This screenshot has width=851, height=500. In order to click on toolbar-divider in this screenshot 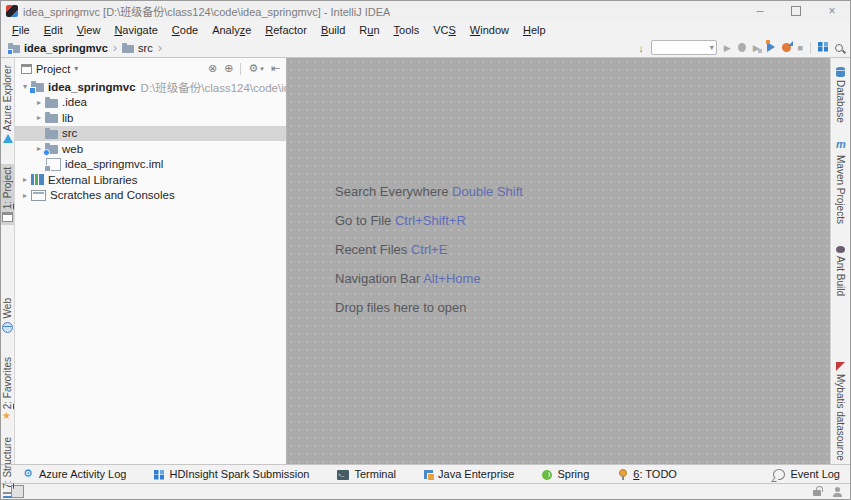, I will do `click(240, 69)`.